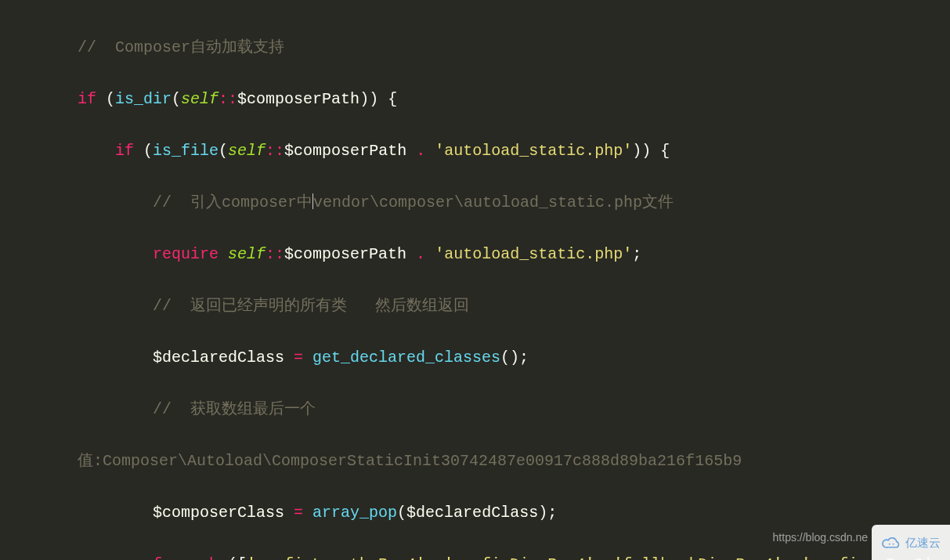 This screenshot has width=950, height=560. I want to click on code-line: $composerClass = array_pop($declaredClas…, so click(514, 512).